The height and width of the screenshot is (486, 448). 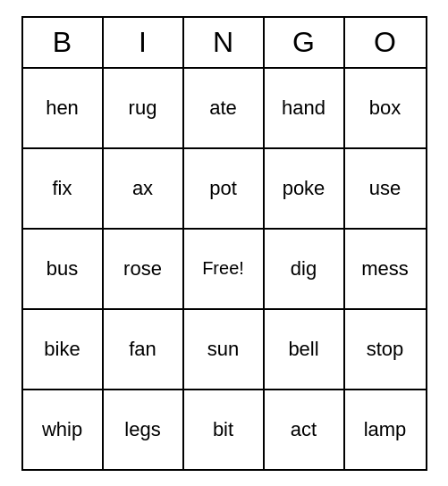 I want to click on bingo-cell-3-3: bell, so click(x=305, y=349).